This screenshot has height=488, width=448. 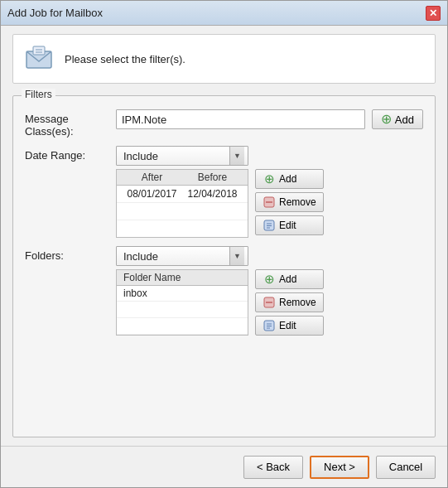 What do you see at coordinates (237, 256) in the screenshot?
I see `folders-dropdown-arrow: ▼` at bounding box center [237, 256].